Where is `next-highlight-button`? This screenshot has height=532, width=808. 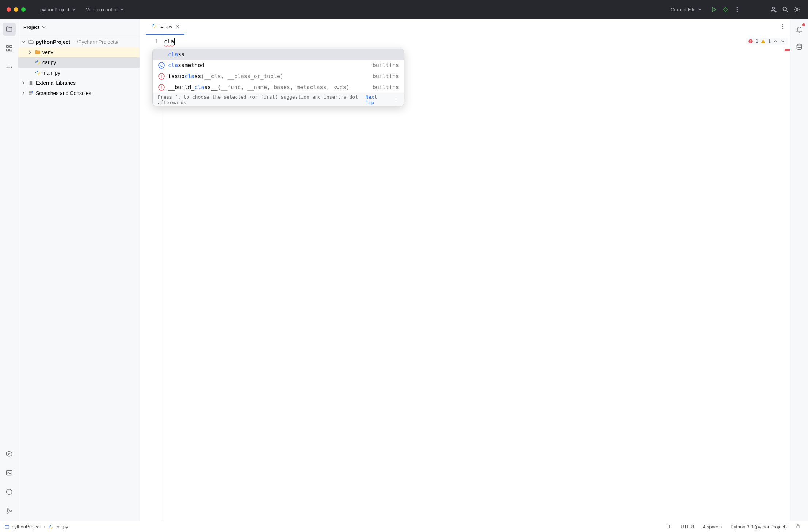 next-highlight-button is located at coordinates (783, 41).